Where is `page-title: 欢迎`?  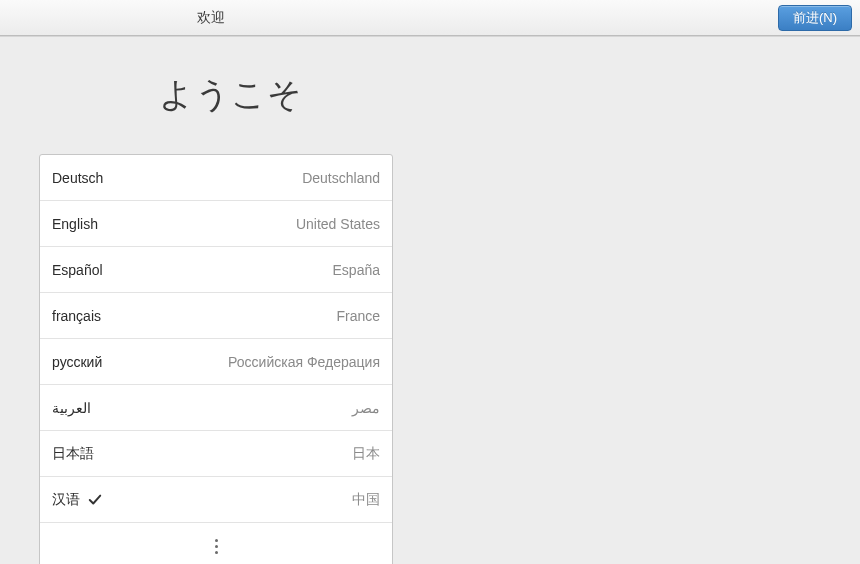
page-title: 欢迎 is located at coordinates (211, 18).